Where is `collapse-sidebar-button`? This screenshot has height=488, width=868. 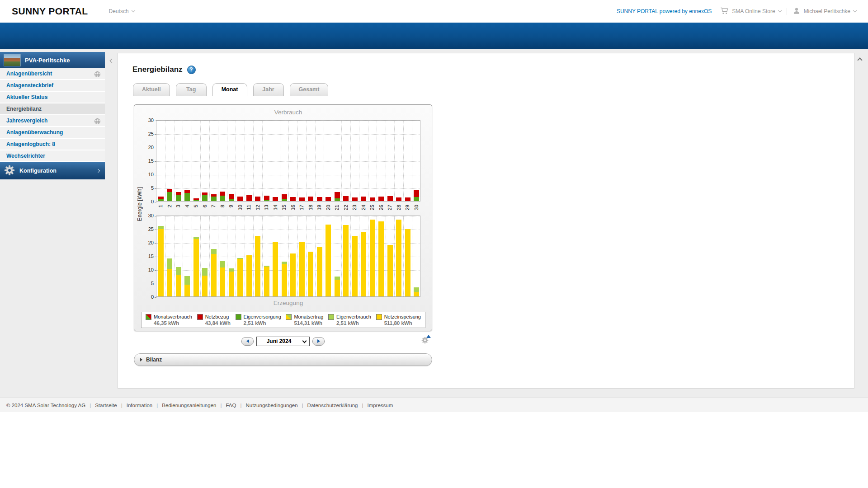
collapse-sidebar-button is located at coordinates (112, 61).